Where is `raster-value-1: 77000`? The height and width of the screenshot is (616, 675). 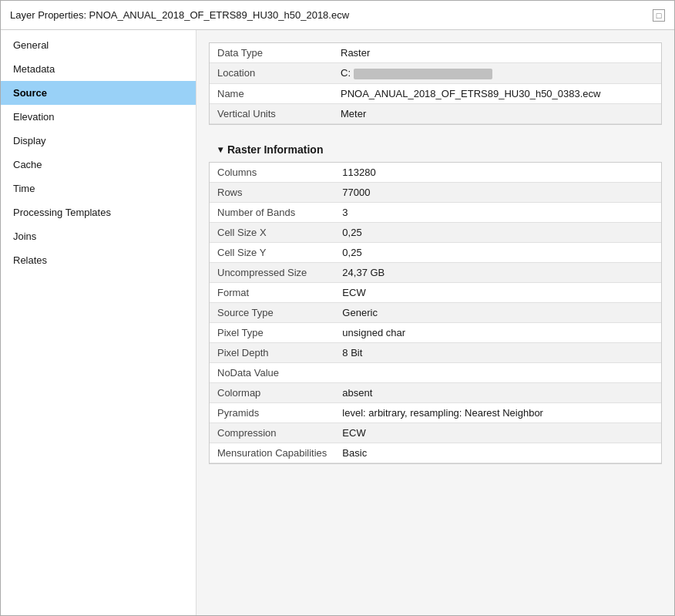
raster-value-1: 77000 is located at coordinates (498, 192).